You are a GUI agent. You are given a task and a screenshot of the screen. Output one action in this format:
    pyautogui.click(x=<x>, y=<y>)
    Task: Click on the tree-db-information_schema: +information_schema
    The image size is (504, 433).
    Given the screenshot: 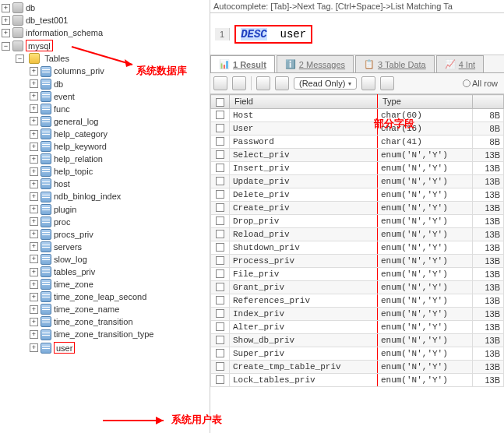 What is the action you would take?
    pyautogui.click(x=104, y=33)
    